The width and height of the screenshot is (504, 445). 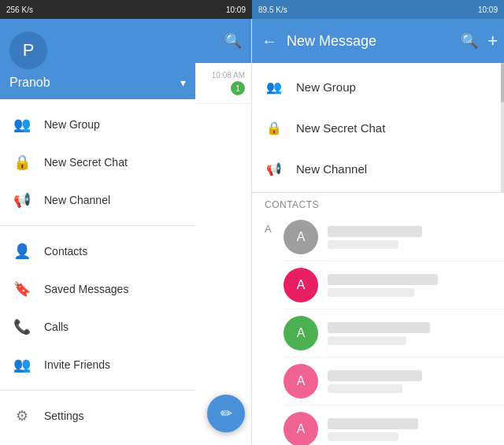 What do you see at coordinates (98, 165) in the screenshot?
I see `drawer-quick-section: 👥 New Group 🔒 New Secret Chat 📢 New Chan…` at bounding box center [98, 165].